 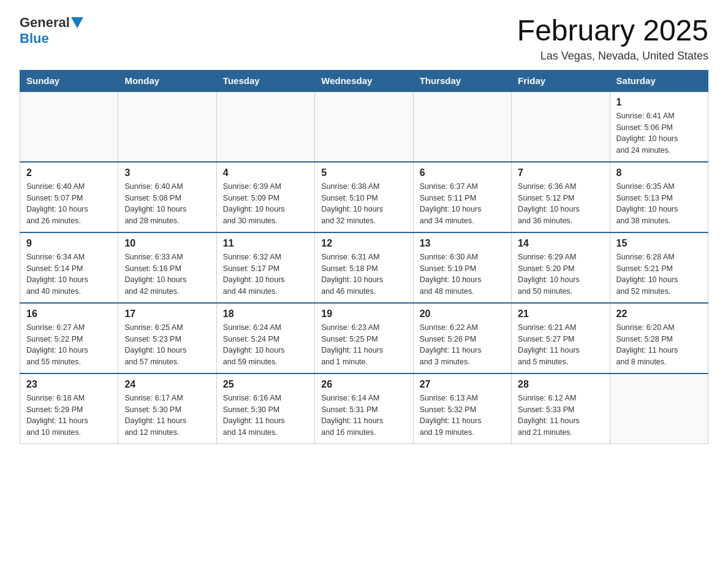 I want to click on calendar-header-sunday: Sunday, so click(x=69, y=81).